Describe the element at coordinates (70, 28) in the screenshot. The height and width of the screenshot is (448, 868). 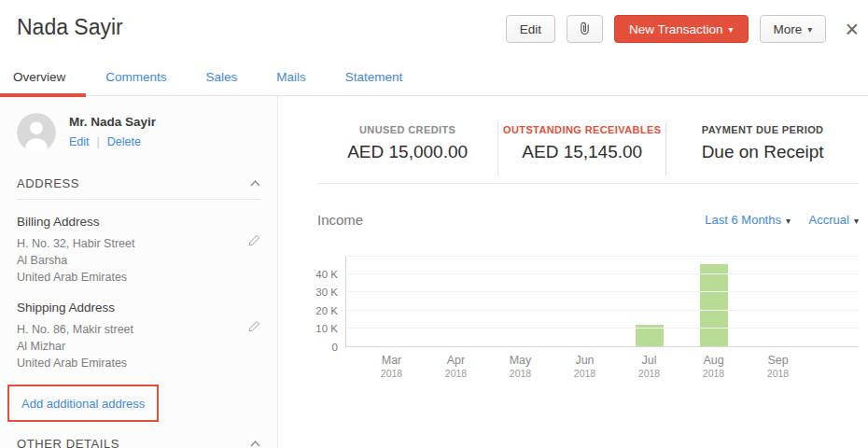
I see `page-title: Nada Sayir` at that location.